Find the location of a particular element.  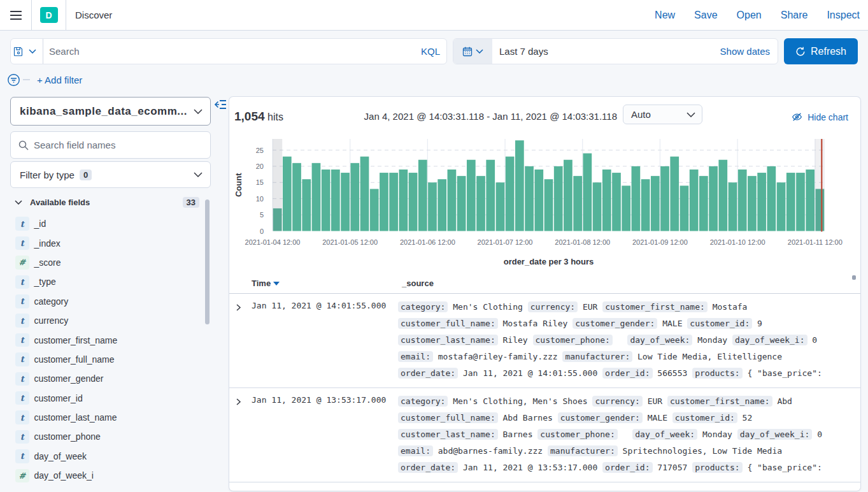

source-field-value is located at coordinates (620, 340).